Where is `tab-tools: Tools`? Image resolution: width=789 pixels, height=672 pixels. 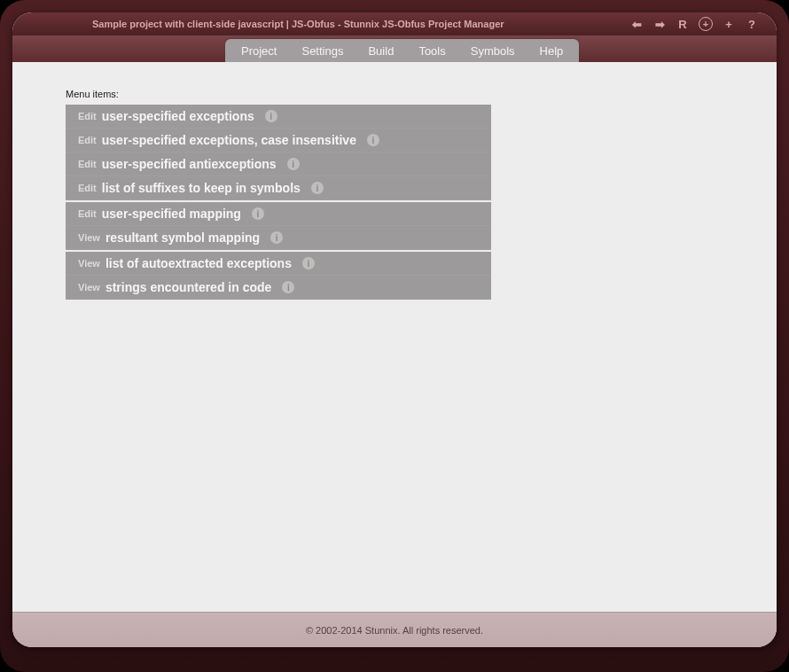 tab-tools: Tools is located at coordinates (432, 51).